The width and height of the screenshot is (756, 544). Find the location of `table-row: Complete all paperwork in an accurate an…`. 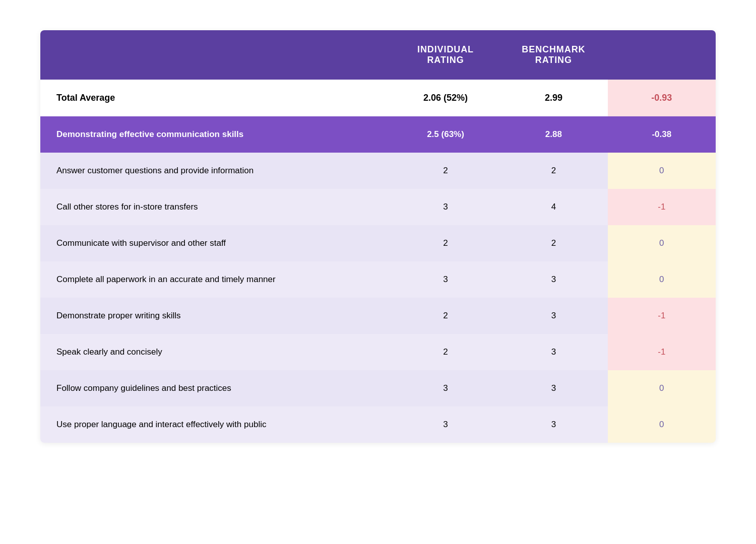

table-row: Complete all paperwork in an accurate an… is located at coordinates (378, 280).